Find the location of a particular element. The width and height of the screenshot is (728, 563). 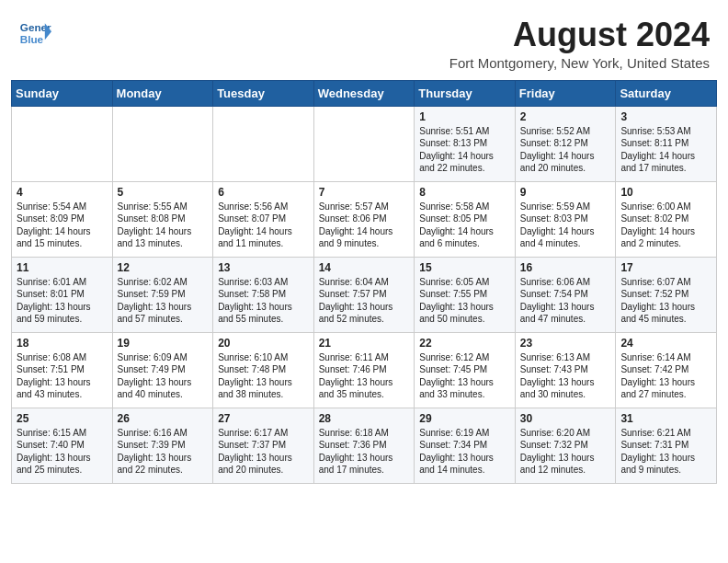

day-number: 16 is located at coordinates (566, 268).